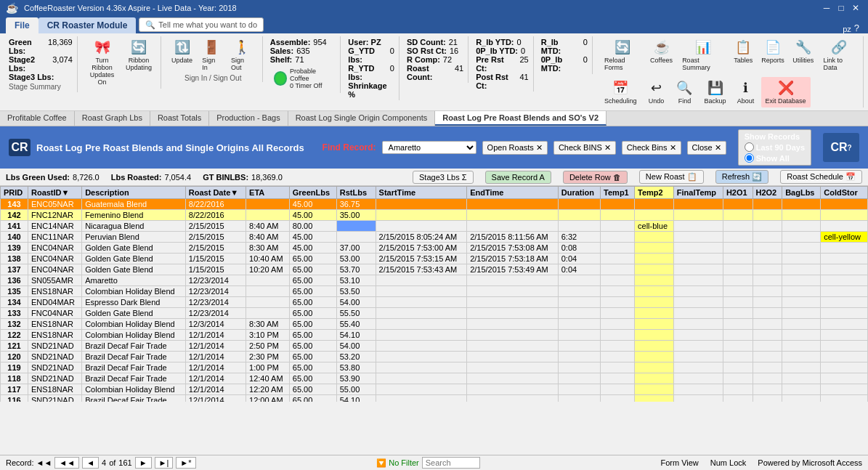  I want to click on table-row: 143ENC05NARGuatemala Blend8/22/201645.00…, so click(434, 205).